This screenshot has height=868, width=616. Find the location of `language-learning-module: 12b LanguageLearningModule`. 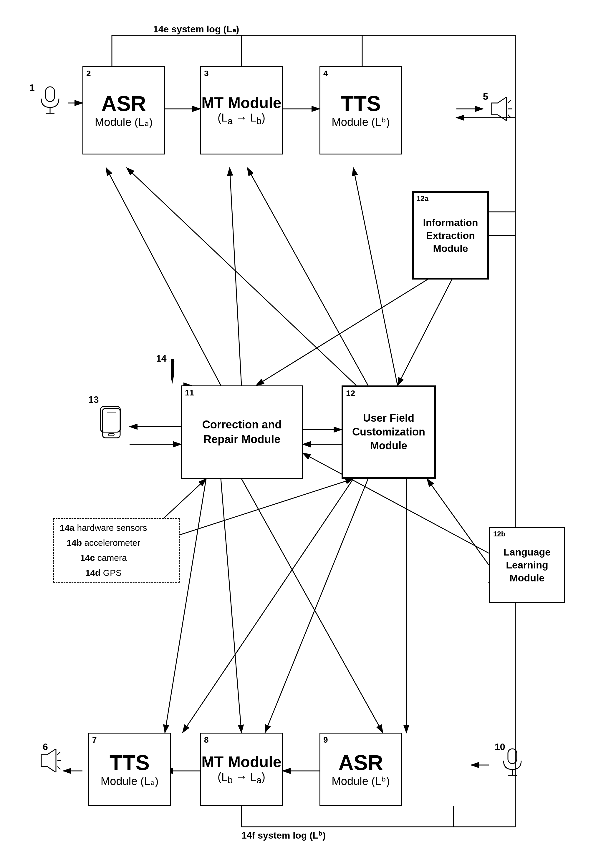

language-learning-module: 12b LanguageLearningModule is located at coordinates (527, 565).